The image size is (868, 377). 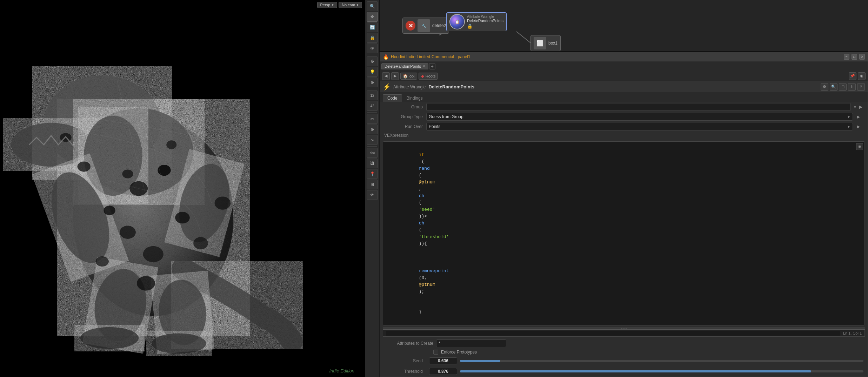 I want to click on tool-pin: 📍, so click(x=372, y=174).